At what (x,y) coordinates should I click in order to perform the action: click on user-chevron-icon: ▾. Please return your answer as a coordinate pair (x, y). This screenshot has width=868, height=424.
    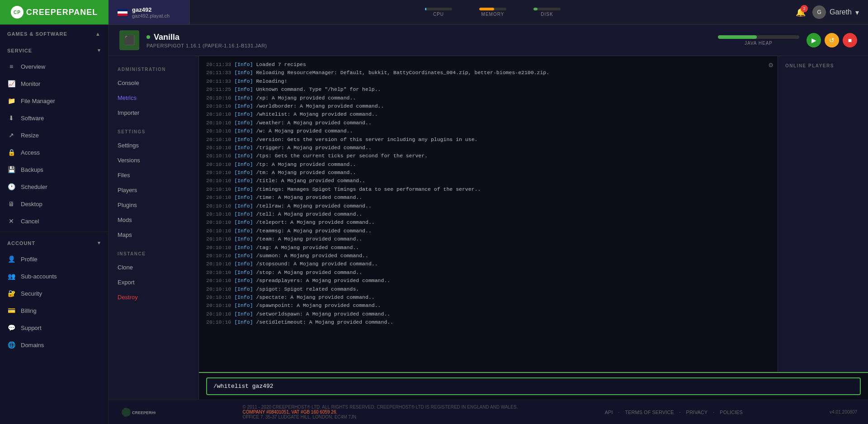
    Looking at the image, I should click on (857, 13).